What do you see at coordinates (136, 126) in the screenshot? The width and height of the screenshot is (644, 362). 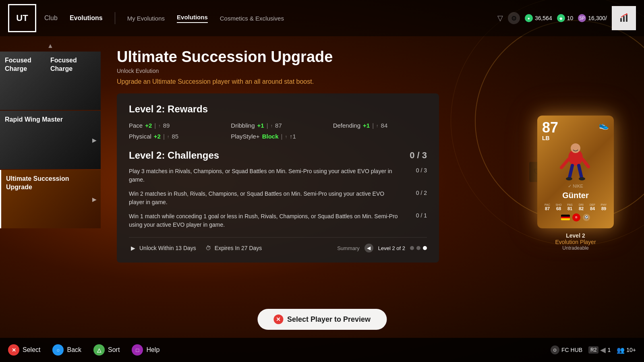 I see `pace-label: Pace` at bounding box center [136, 126].